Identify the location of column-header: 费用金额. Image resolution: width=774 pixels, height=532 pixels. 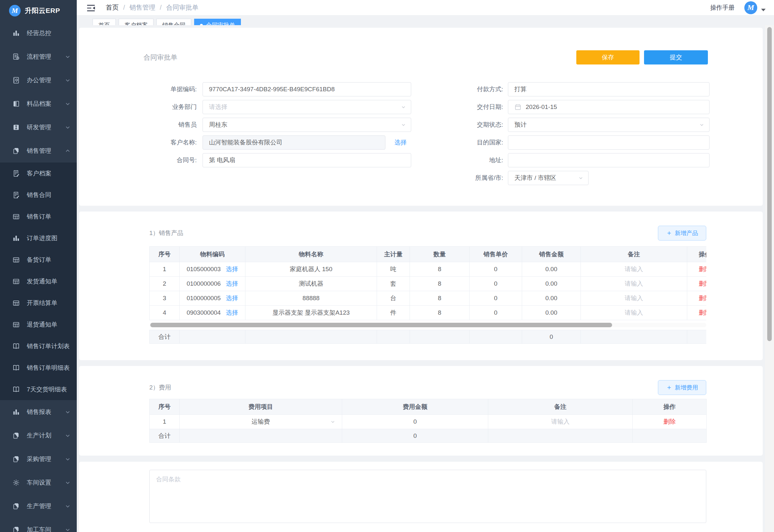
(415, 407).